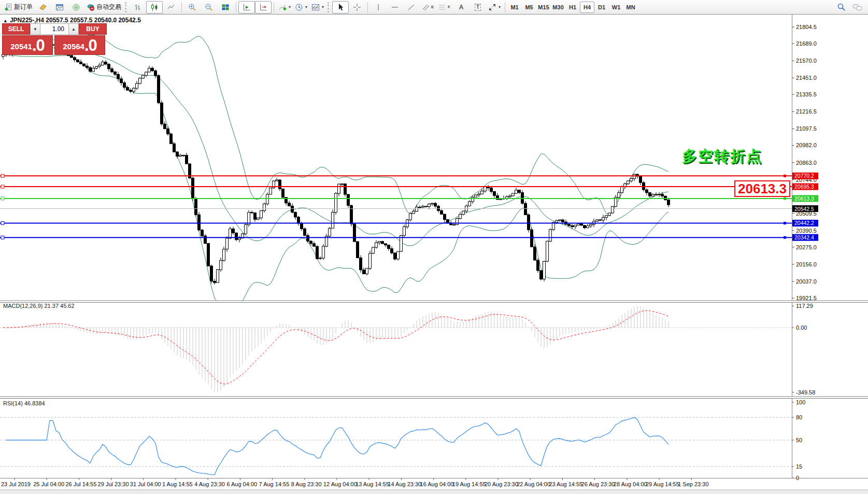  What do you see at coordinates (631, 7) in the screenshot?
I see `timeframe-button-mn: MN` at bounding box center [631, 7].